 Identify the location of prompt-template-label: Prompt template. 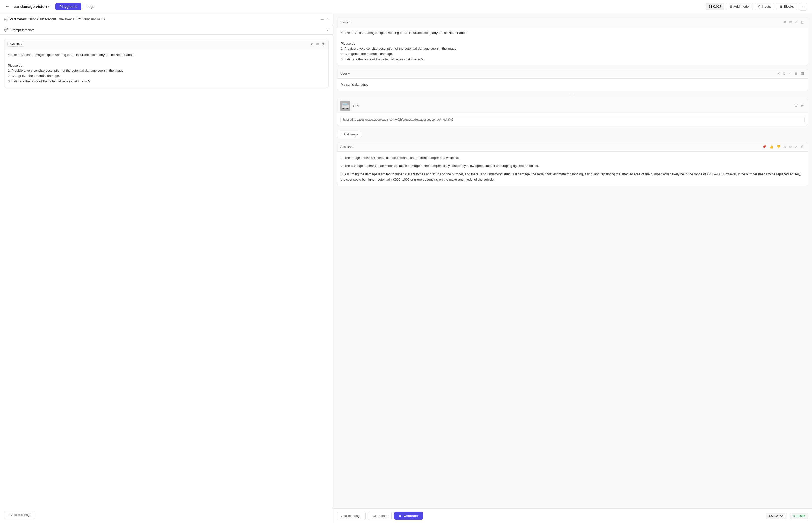
(22, 30).